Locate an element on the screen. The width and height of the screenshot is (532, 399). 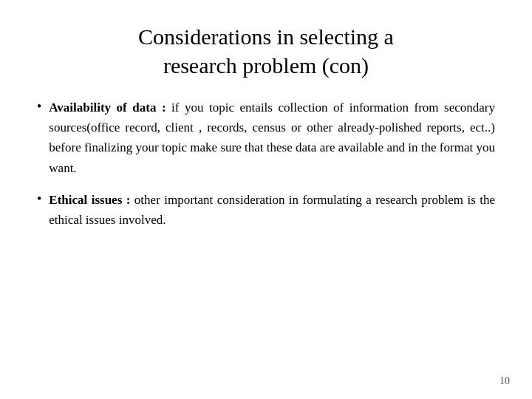
title-line1: Considerations in selecting a is located at coordinates (266, 37).